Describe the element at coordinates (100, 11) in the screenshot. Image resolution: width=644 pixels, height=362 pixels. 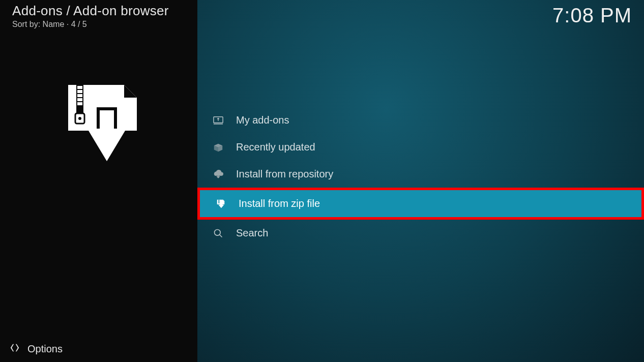
I see `breadcrumb: Add-ons / Add-on browser` at that location.